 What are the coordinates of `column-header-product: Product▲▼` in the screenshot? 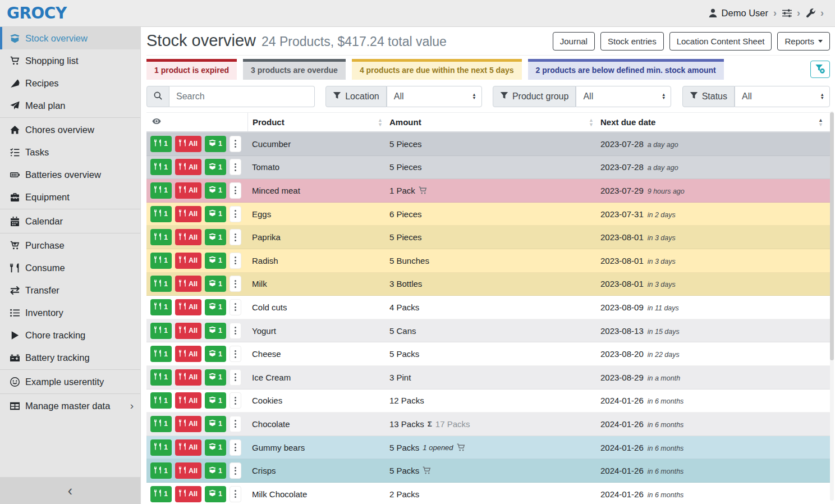 It's located at (319, 122).